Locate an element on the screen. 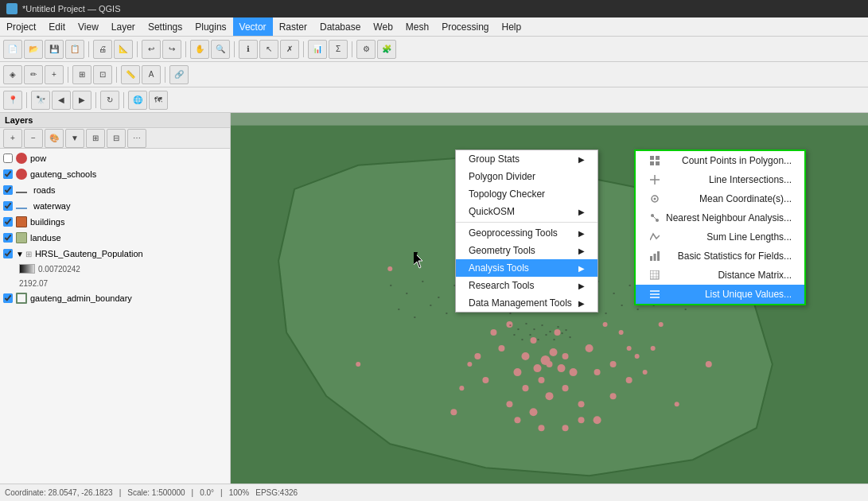 The height and width of the screenshot is (501, 868). open-attr-table-btn: 📊 is located at coordinates (317, 49).